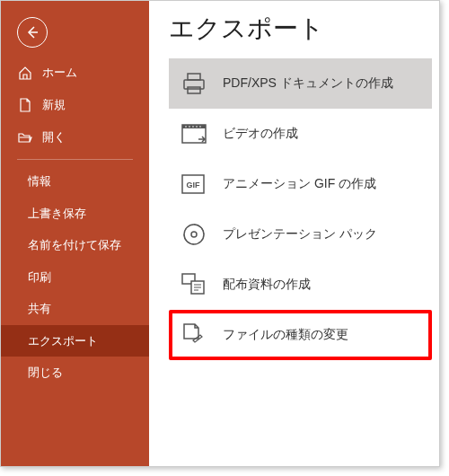 Image resolution: width=449 pixels, height=476 pixels. What do you see at coordinates (40, 309) in the screenshot?
I see `nav-share-label: 共有` at bounding box center [40, 309].